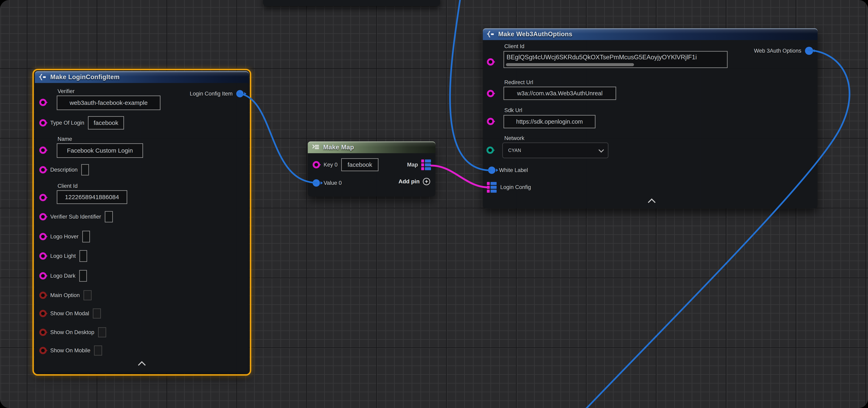 The image size is (868, 408). What do you see at coordinates (316, 165) in the screenshot?
I see `key0-pin` at bounding box center [316, 165].